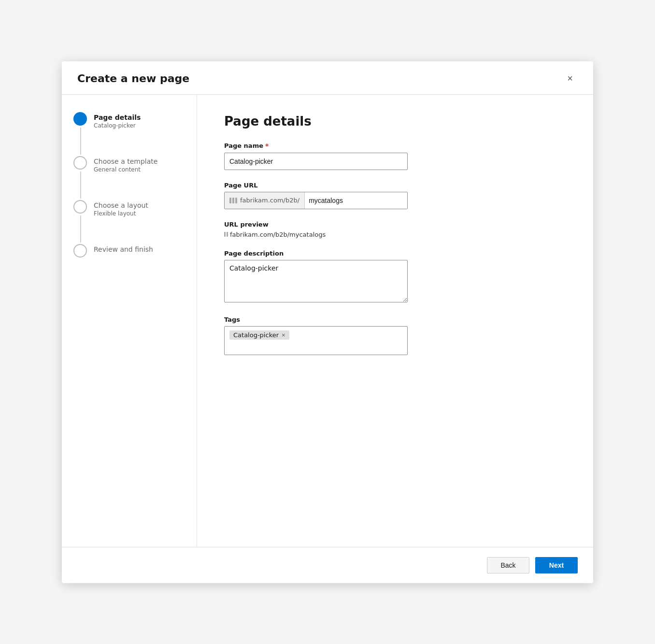  What do you see at coordinates (226, 234) in the screenshot?
I see `url-preview-icon` at bounding box center [226, 234].